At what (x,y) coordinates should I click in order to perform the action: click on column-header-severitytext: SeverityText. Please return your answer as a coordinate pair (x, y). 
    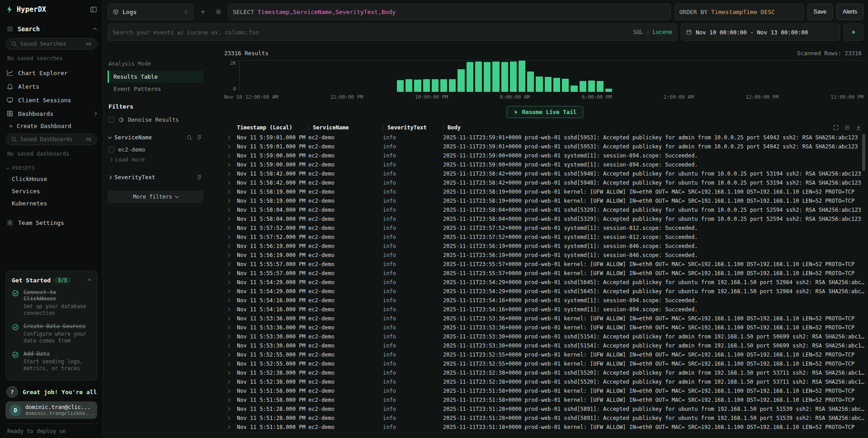
    Looking at the image, I should click on (413, 128).